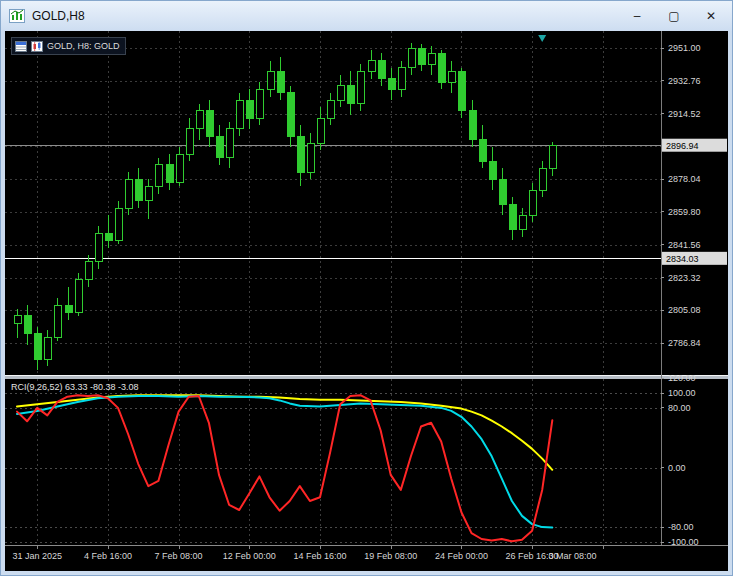  Describe the element at coordinates (390, 556) in the screenshot. I see `time-label: 19 Feb 08:00` at that location.